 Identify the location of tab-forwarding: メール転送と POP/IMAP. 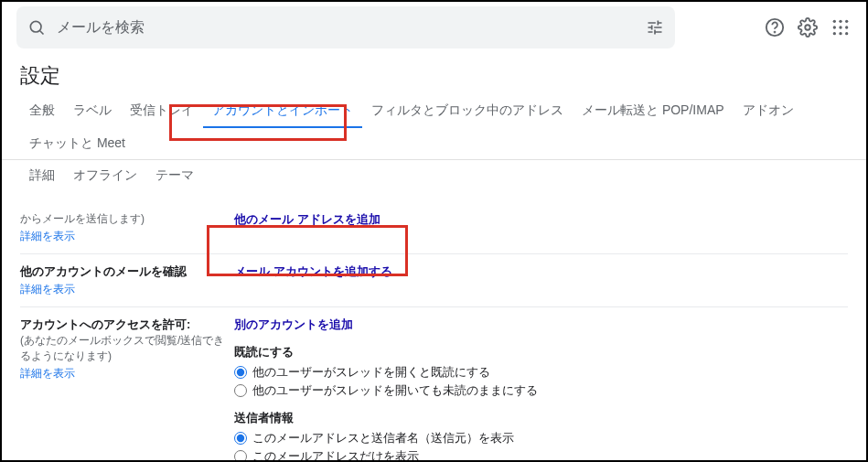
(653, 112).